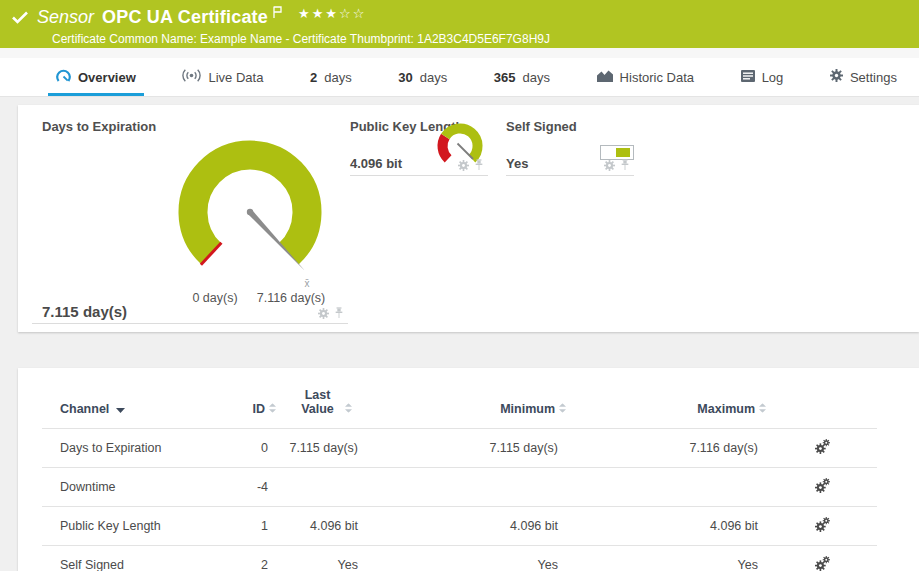  What do you see at coordinates (250, 219) in the screenshot?
I see `days-to-expiration-gauge: x̄` at bounding box center [250, 219].